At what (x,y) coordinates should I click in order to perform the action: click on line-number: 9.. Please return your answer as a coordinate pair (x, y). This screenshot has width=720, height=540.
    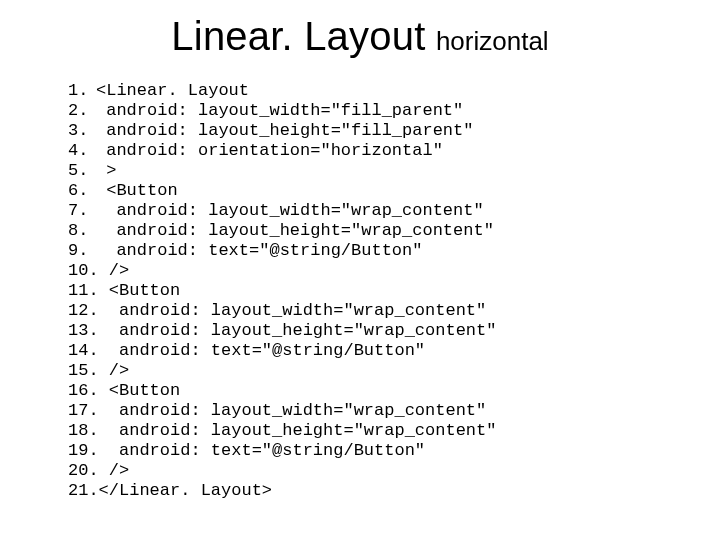
    Looking at the image, I should click on (82, 251).